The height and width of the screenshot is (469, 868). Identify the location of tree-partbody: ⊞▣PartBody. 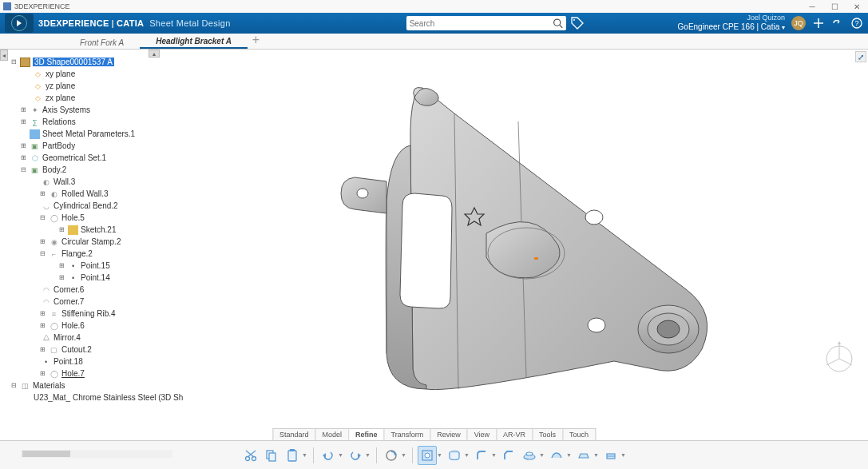
(94, 145).